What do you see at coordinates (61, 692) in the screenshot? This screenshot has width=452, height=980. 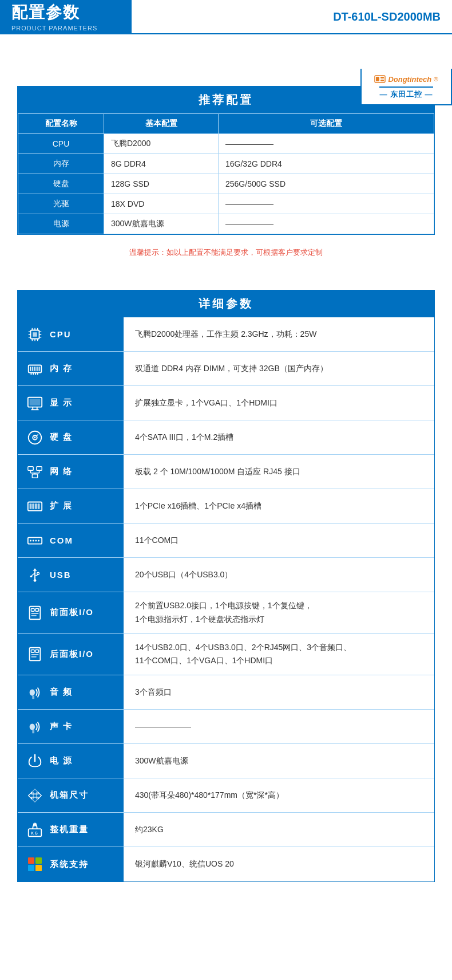 I see `detail-label-text: 音 频` at bounding box center [61, 692].